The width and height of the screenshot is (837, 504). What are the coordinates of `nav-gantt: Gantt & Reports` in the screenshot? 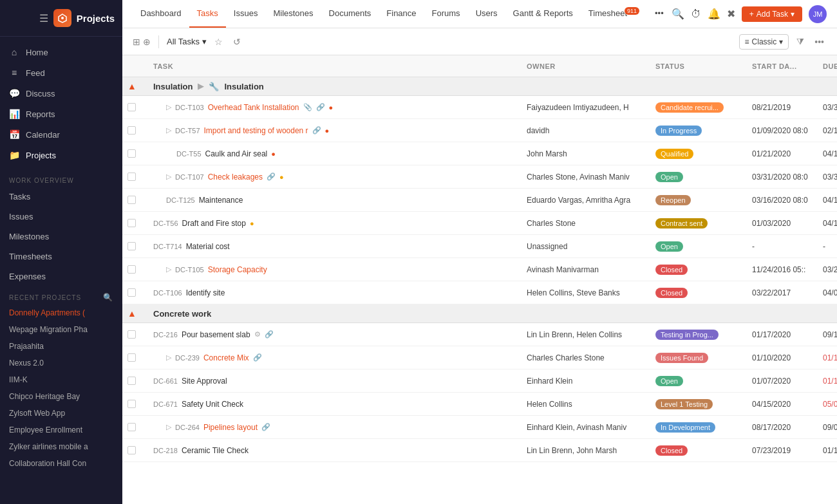 It's located at (543, 14).